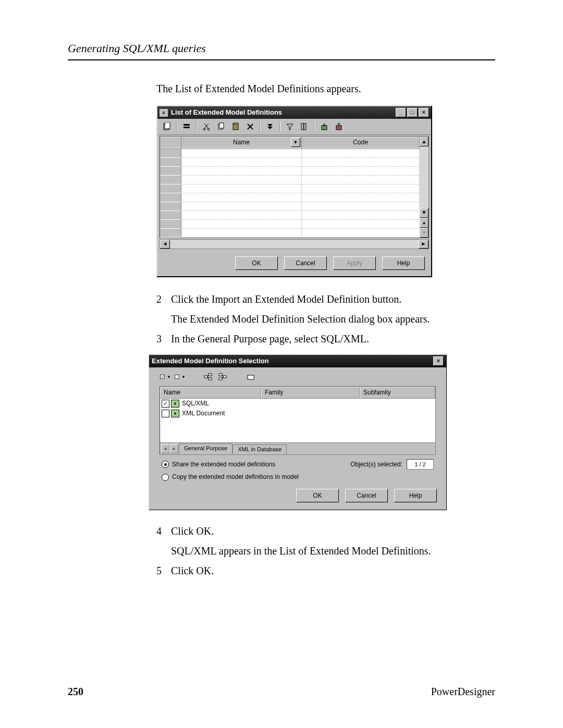  Describe the element at coordinates (236, 477) in the screenshot. I see `radio-label: Copy the extended model definitions in m…` at that location.